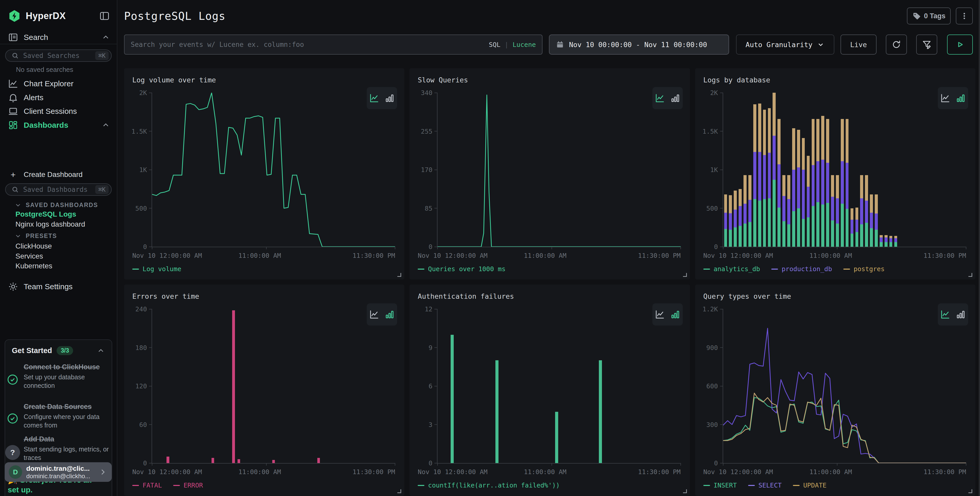  What do you see at coordinates (495, 45) in the screenshot?
I see `sql-mode-toggle: SQL` at bounding box center [495, 45].